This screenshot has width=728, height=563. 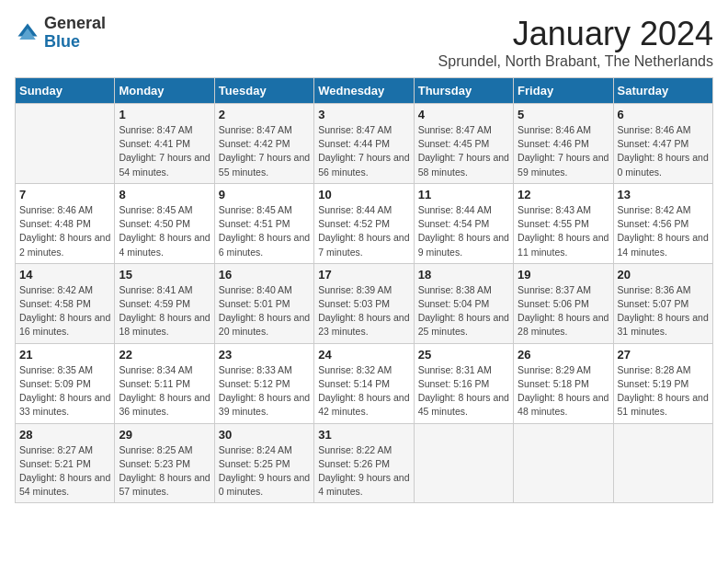 I want to click on day-number: 25, so click(x=463, y=355).